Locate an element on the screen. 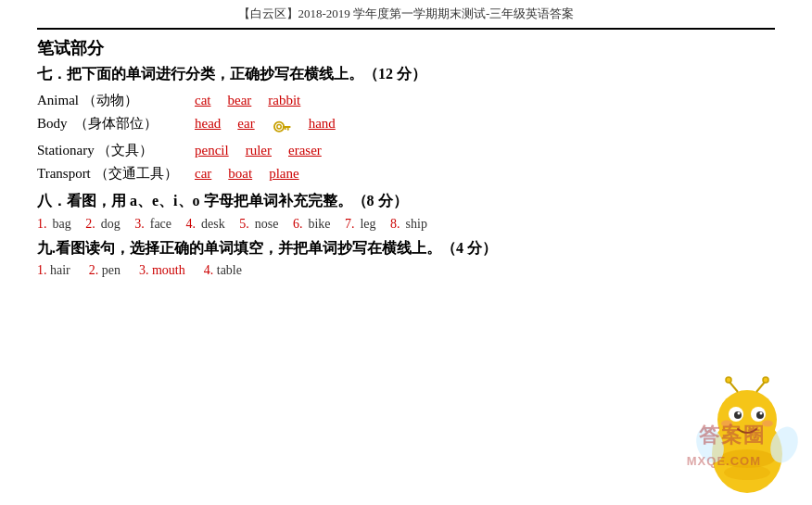 This screenshot has height=505, width=812. category-transport-words: car boat plane is located at coordinates (247, 174).